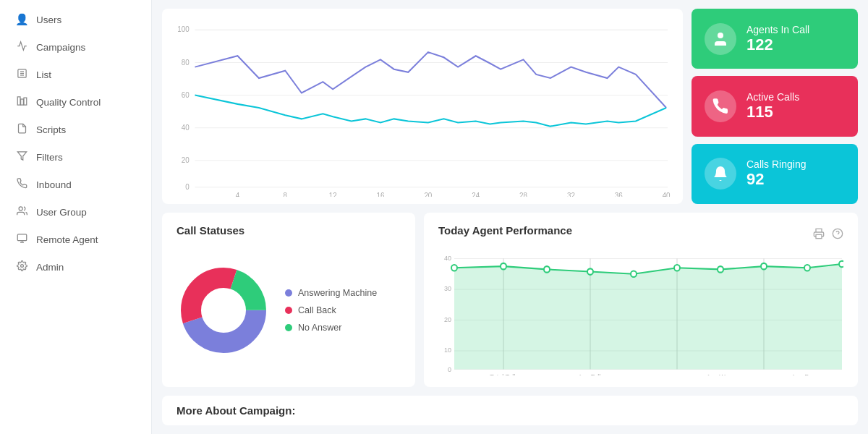 The height and width of the screenshot is (434, 868). What do you see at coordinates (75, 184) in the screenshot?
I see `sidebar-item-inbound: Inbound` at bounding box center [75, 184].